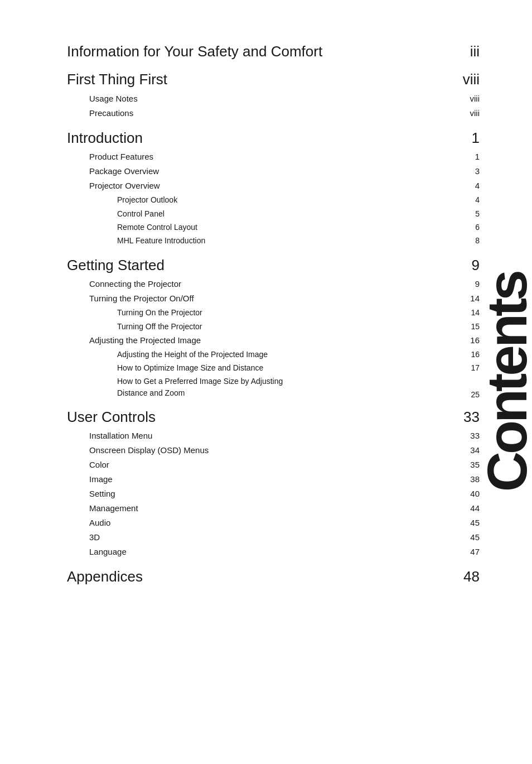 The height and width of the screenshot is (764, 532). What do you see at coordinates (468, 551) in the screenshot?
I see `toc-page: 47` at bounding box center [468, 551].